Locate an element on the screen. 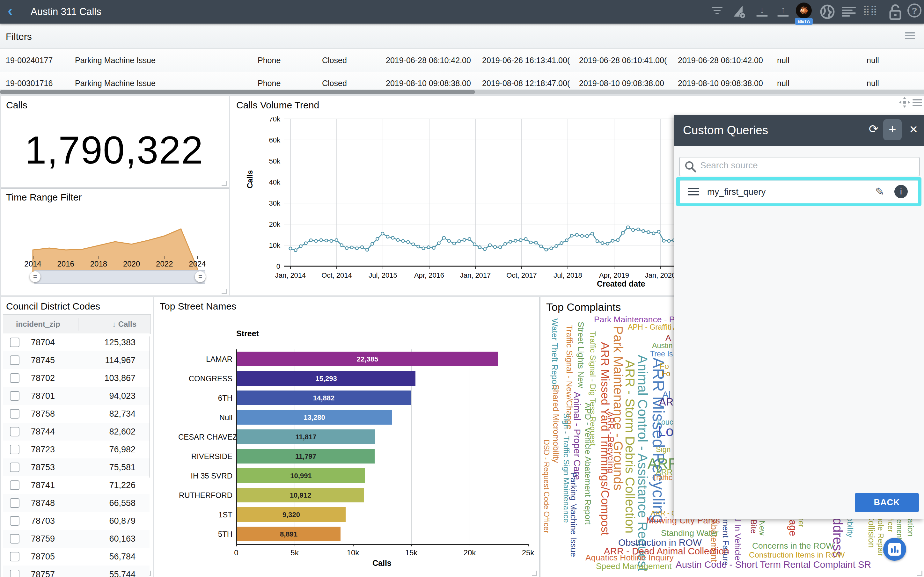  search-source-input is located at coordinates (804, 166).